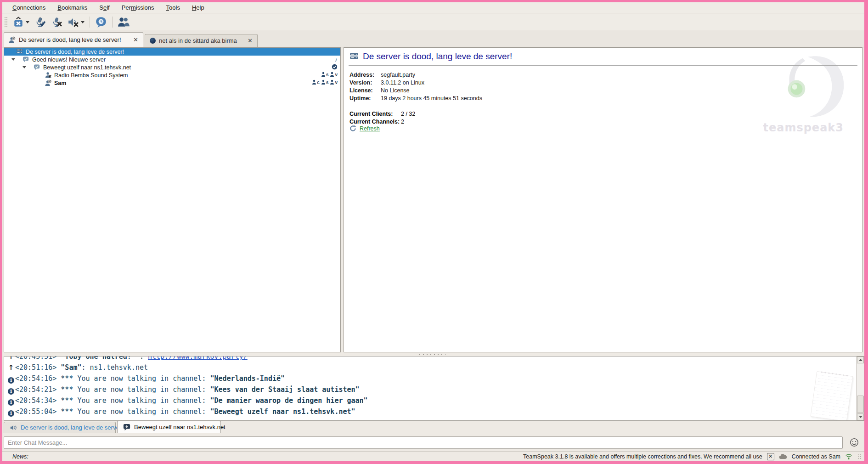 The image size is (868, 464). I want to click on chat-line: <20:51:16> "Sam": ns1.tehsvk.net, so click(435, 368).